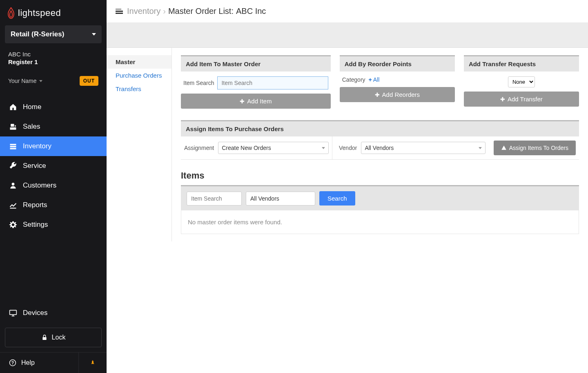 This screenshot has height=373, width=588. I want to click on user-label: Your Name, so click(25, 81).